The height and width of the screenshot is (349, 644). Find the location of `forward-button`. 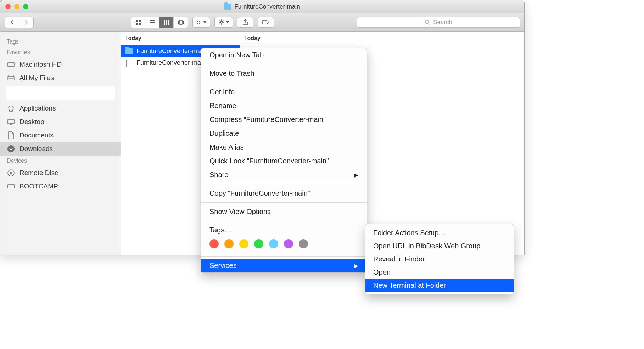

forward-button is located at coordinates (26, 22).